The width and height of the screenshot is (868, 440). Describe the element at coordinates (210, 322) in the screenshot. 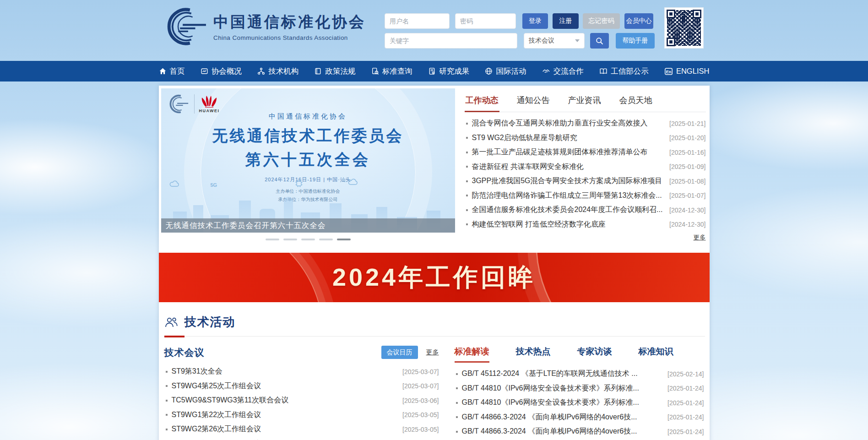

I see `activities-section-title: 技术活动` at that location.